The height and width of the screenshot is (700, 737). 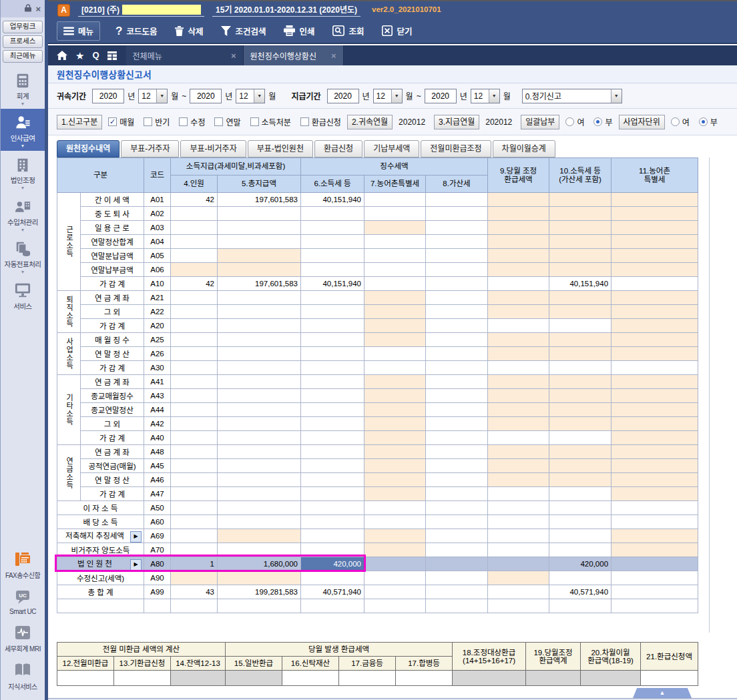 I want to click on cell-A20-c4, so click(x=194, y=326).